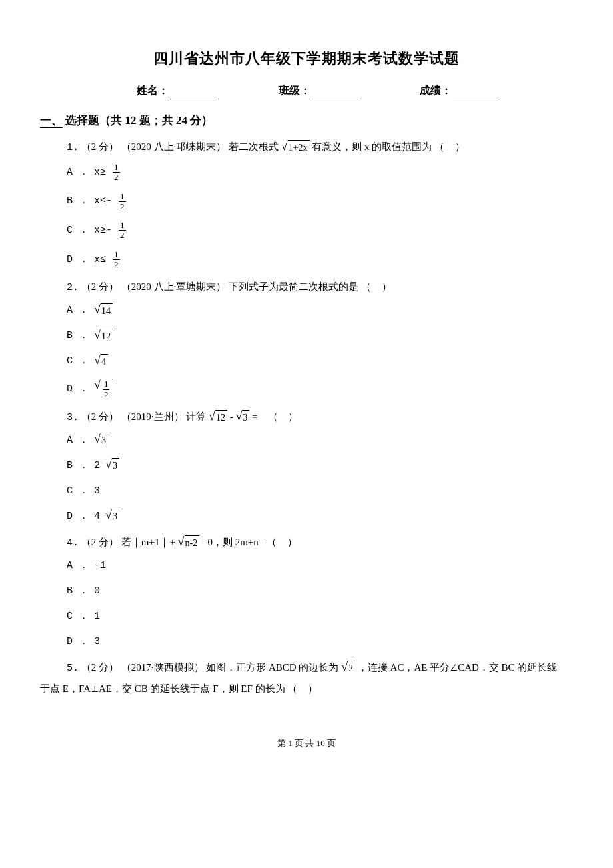  I want to click on section-1-heading: 一、 选择题（共 12 题；共 24 分）, so click(306, 120).